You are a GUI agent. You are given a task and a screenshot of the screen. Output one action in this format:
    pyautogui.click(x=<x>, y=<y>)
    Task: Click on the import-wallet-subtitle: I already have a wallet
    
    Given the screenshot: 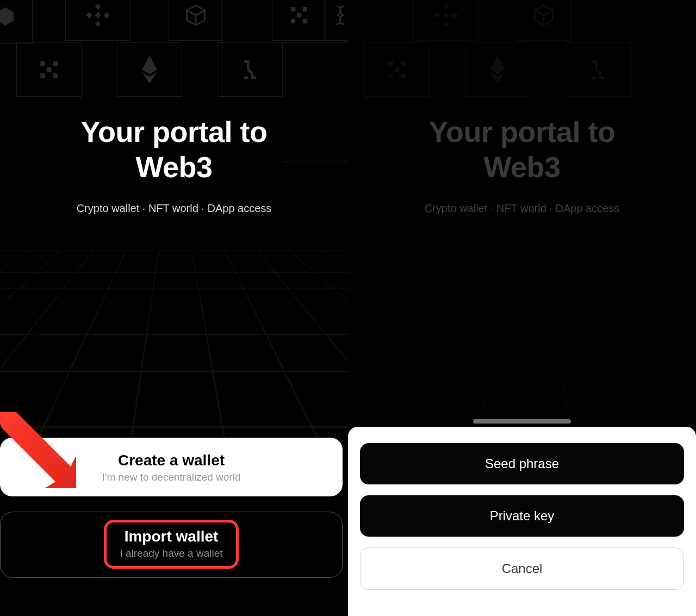 What is the action you would take?
    pyautogui.click(x=171, y=553)
    